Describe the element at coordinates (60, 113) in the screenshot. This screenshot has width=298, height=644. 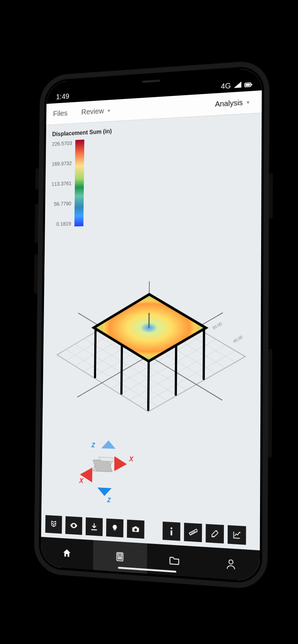
I see `tab-label: Files` at that location.